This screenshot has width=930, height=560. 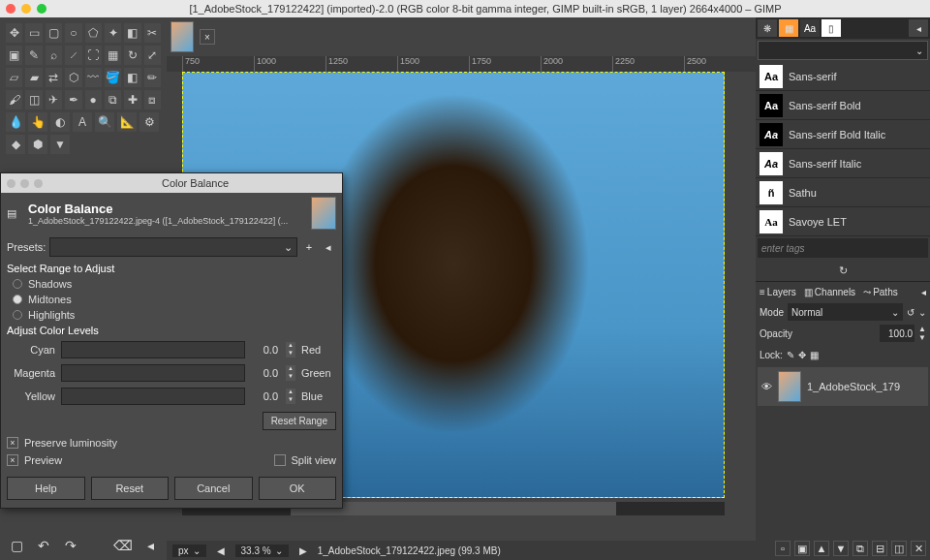 What do you see at coordinates (880, 548) in the screenshot?
I see `merge-layer-button: ⊟` at bounding box center [880, 548].